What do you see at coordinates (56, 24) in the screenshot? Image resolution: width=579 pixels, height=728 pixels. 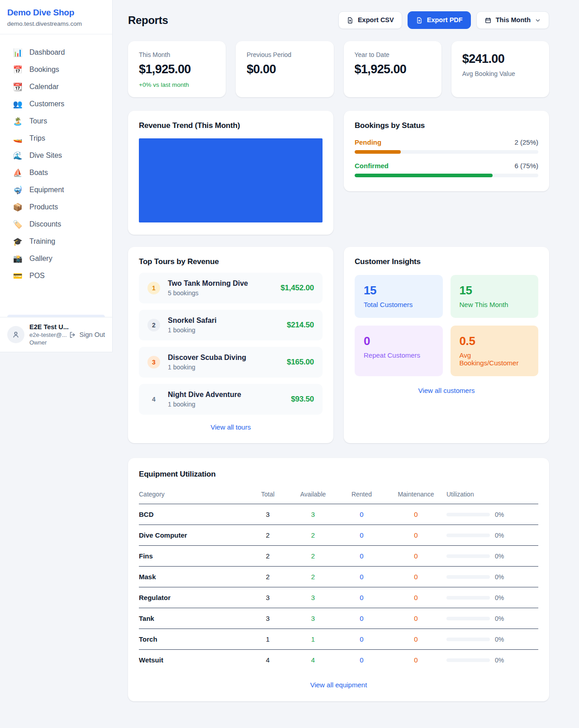 I see `brand-domain: demo.test.divestreams.com` at bounding box center [56, 24].